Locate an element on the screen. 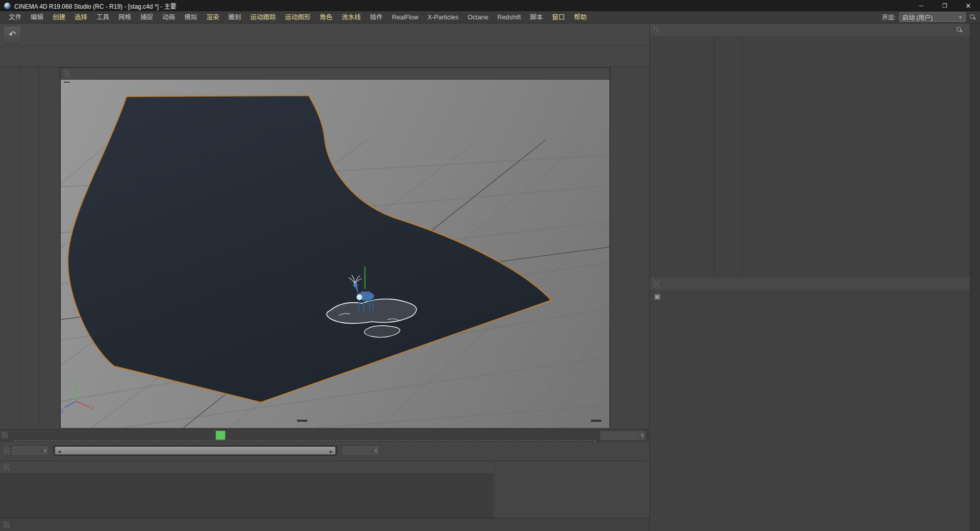 This screenshot has width=980, height=531. mode-palette is located at coordinates (10, 248).